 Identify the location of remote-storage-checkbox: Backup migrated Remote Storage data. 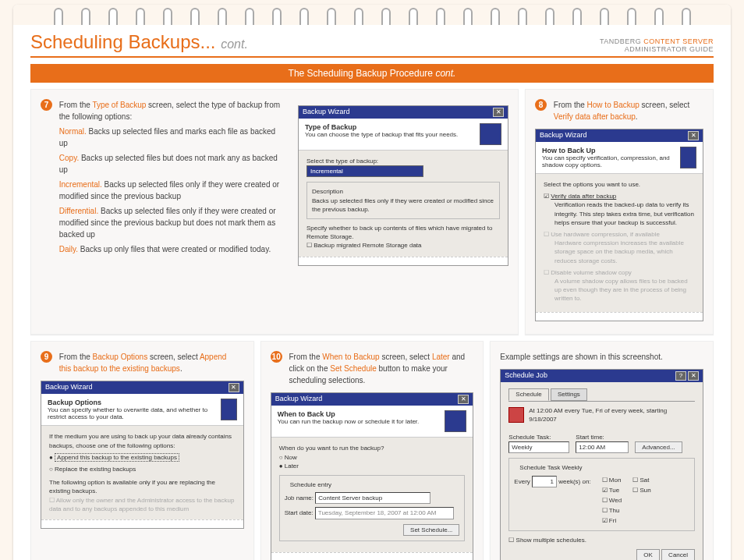
(403, 245).